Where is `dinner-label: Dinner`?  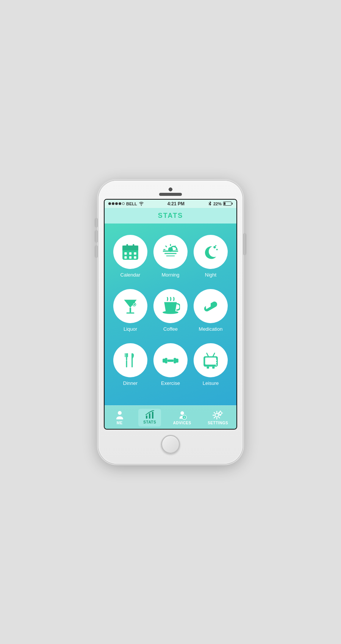 dinner-label: Dinner is located at coordinates (130, 383).